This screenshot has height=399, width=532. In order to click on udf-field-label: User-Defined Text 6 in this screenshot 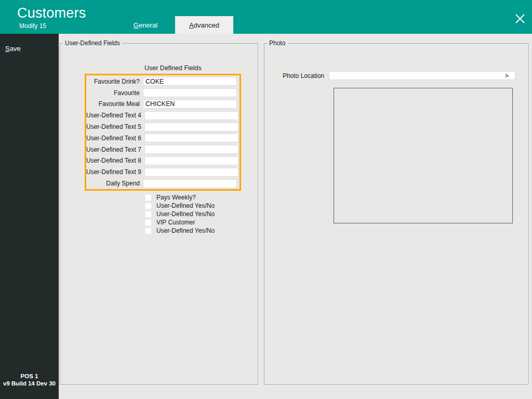, I will do `click(115, 138)`.